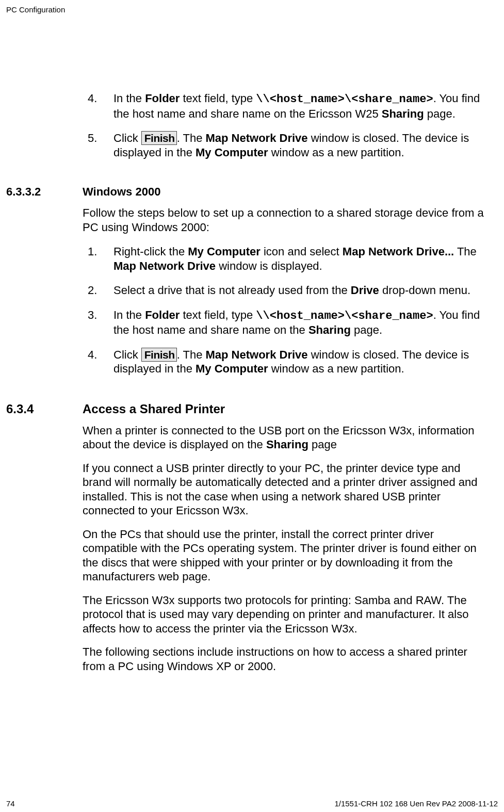 Image resolution: width=504 pixels, height=812 pixels. I want to click on section-title: Windows 2000, so click(122, 192).